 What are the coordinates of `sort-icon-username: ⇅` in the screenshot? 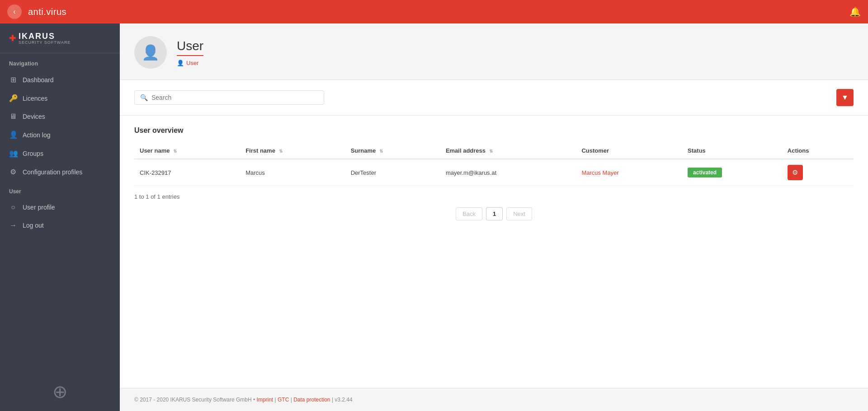 It's located at (175, 151).